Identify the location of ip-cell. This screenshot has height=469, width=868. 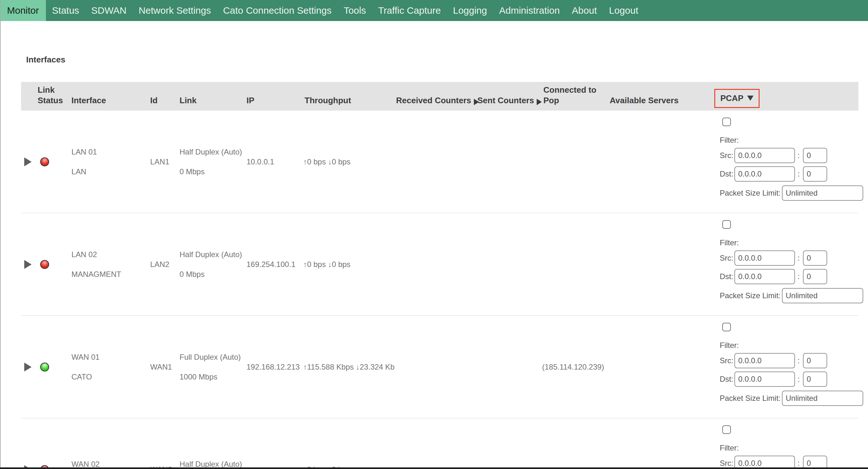
(274, 444).